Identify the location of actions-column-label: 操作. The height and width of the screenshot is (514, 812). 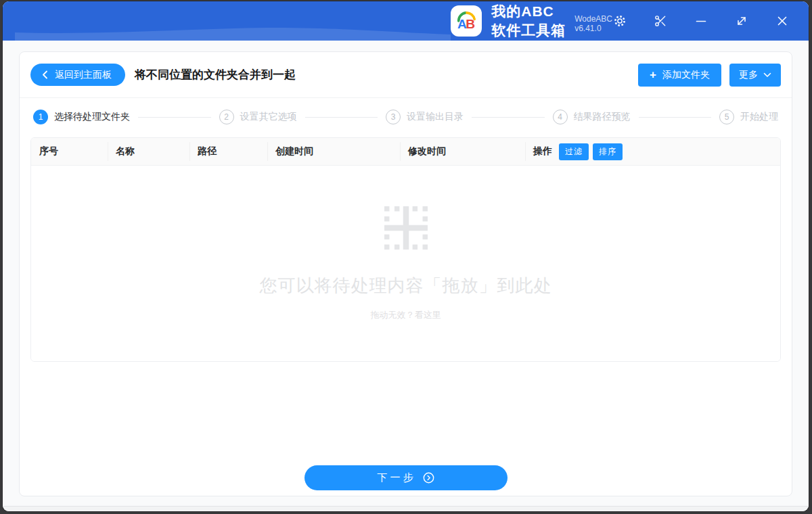
(543, 151).